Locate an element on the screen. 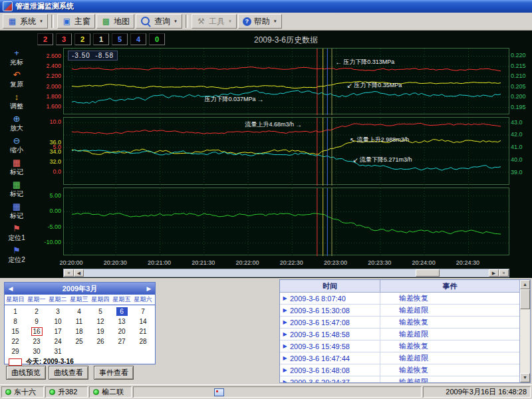 The height and width of the screenshot is (399, 532). event-row: ▶2009-3-6 16:48:08输差恢复 is located at coordinates (400, 370).